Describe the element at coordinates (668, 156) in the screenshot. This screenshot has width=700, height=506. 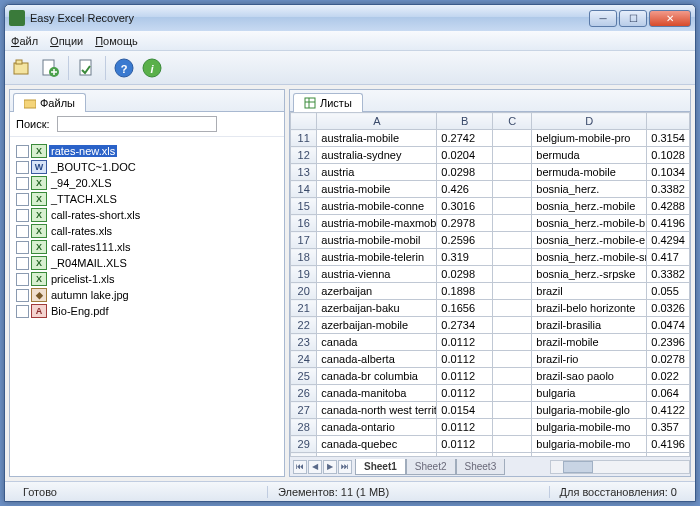
I see `cell: 0.1028` at that location.